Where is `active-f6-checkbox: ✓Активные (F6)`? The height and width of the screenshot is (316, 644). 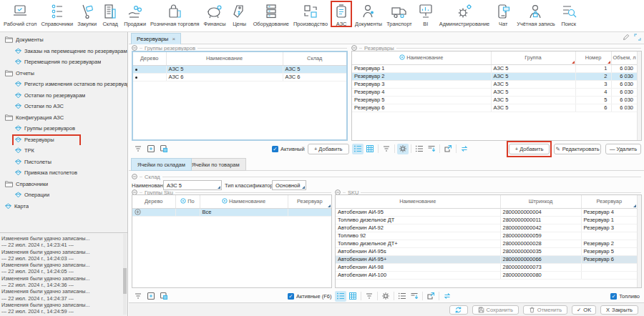 active-f6-checkbox: ✓Активные (F6) is located at coordinates (310, 296).